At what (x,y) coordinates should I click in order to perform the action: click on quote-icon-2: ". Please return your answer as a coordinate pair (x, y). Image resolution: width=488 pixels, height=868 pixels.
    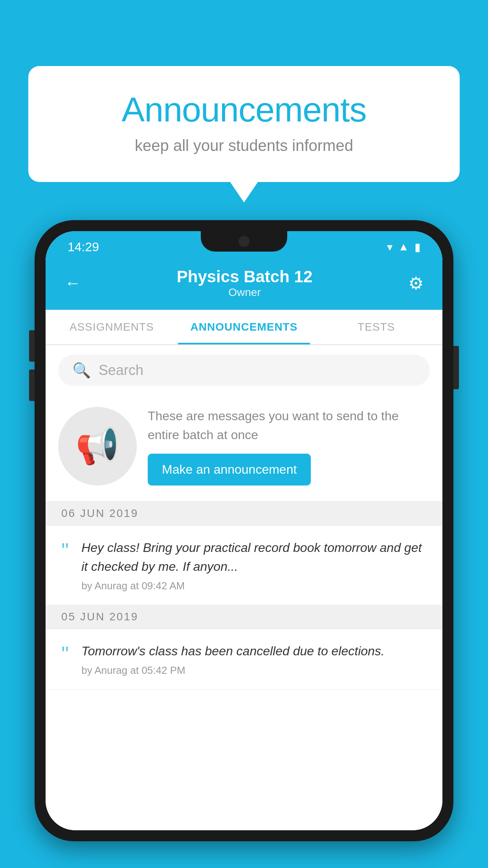
    Looking at the image, I should click on (65, 654).